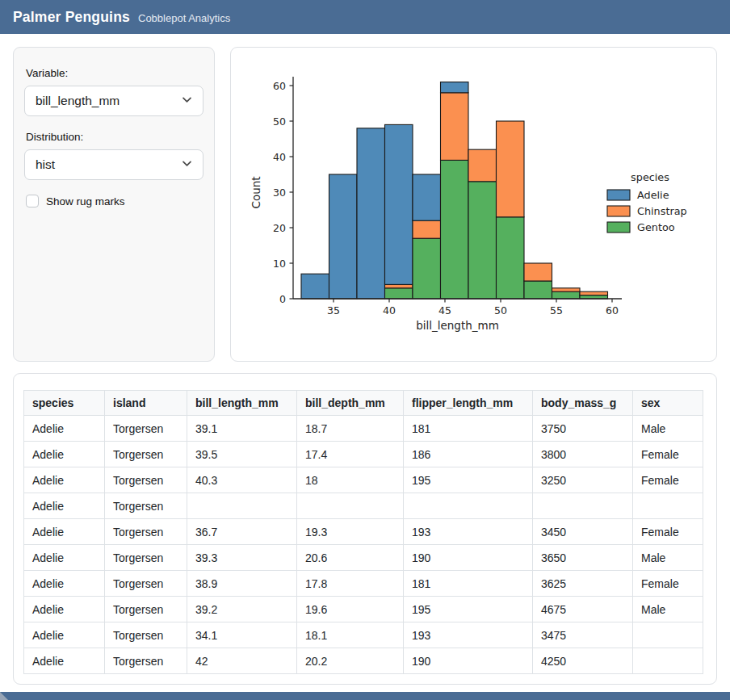 The height and width of the screenshot is (700, 730). What do you see at coordinates (279, 263) in the screenshot?
I see `y-tick-label: 10` at bounding box center [279, 263].